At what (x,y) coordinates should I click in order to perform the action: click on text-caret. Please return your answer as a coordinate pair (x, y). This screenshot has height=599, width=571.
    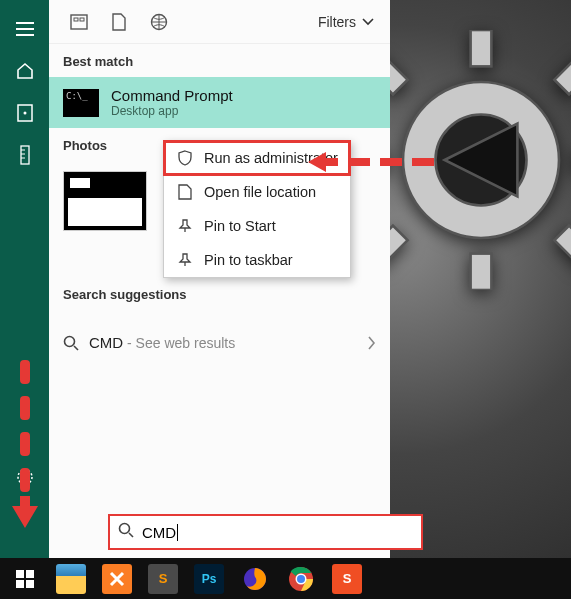
    Looking at the image, I should click on (178, 532).